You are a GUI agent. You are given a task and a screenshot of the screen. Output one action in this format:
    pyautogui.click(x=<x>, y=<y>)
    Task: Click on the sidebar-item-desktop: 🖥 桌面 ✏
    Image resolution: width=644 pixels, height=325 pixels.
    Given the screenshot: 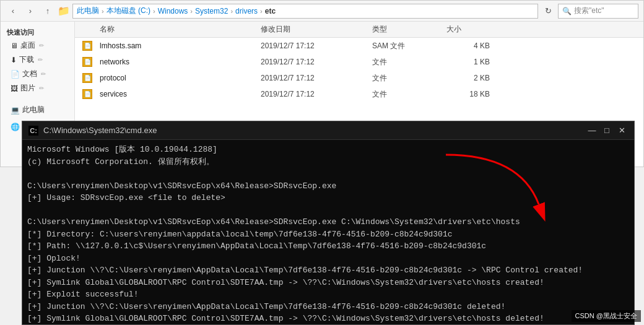 What is the action you would take?
    pyautogui.click(x=37, y=46)
    